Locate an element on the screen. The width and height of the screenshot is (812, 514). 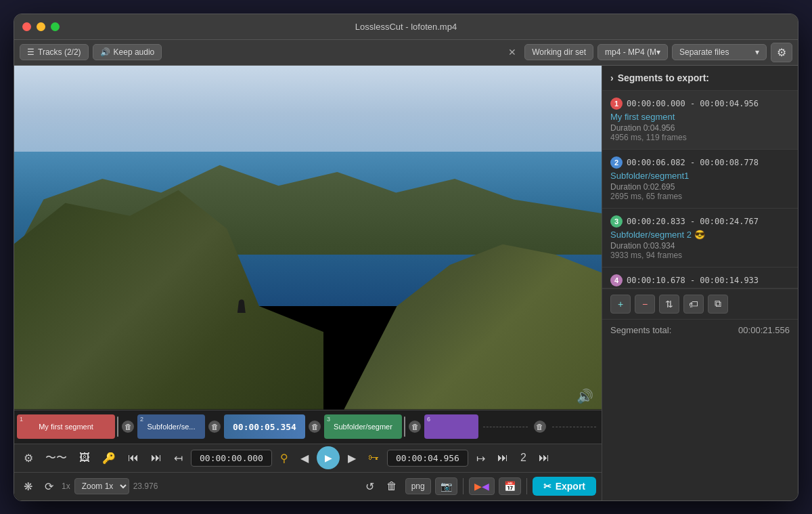
speed-label: 1x is located at coordinates (66, 486).